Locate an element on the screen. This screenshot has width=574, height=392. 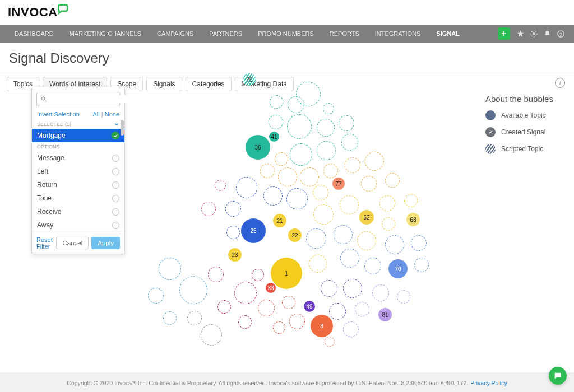
nav-item-marketing-channels: MARKETING CHANNELS is located at coordinates (105, 34).